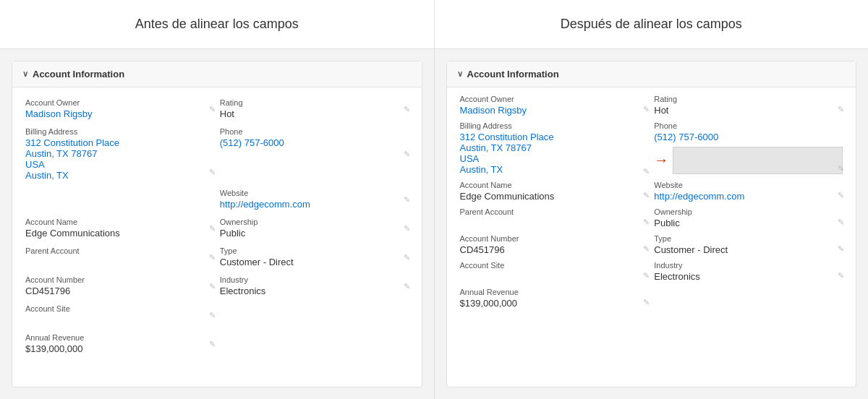  What do you see at coordinates (841, 276) in the screenshot?
I see `right-industry-edit-icon: ✎` at bounding box center [841, 276].